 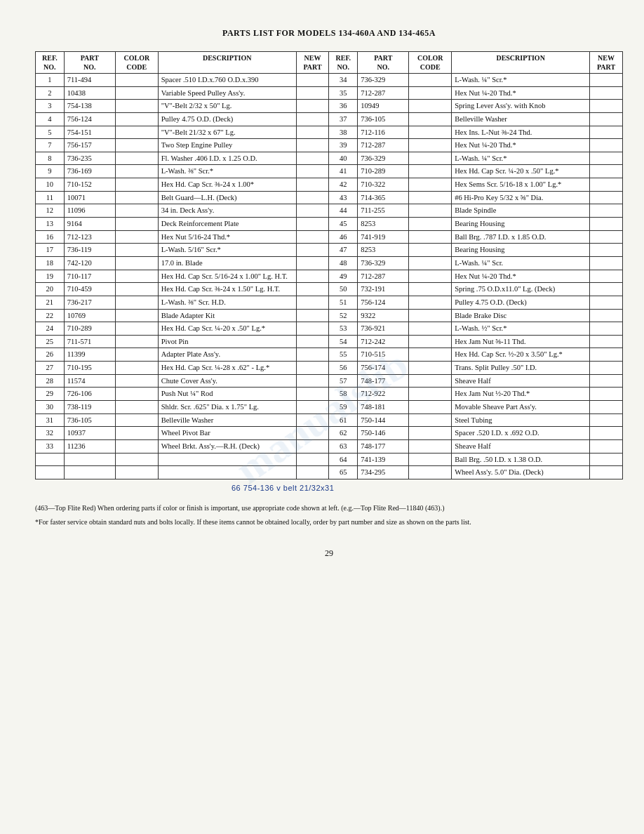 I want to click on part-right: 711-255, so click(x=383, y=211).